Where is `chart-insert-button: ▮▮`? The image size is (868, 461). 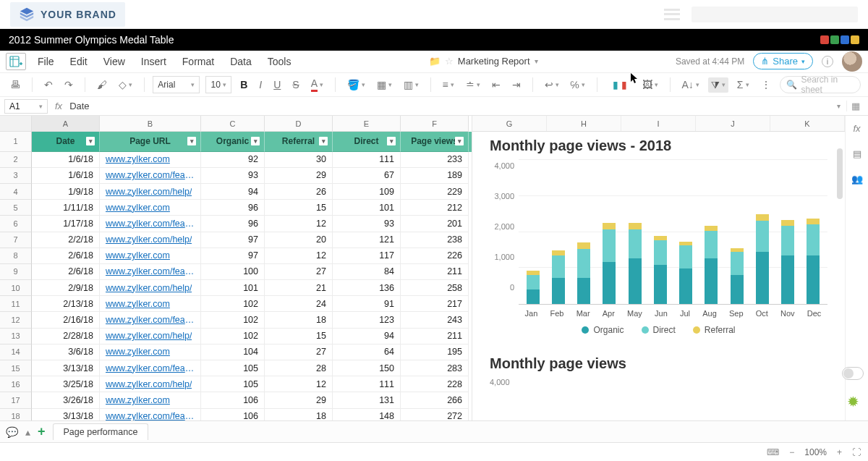
chart-insert-button: ▮▮ is located at coordinates (620, 85).